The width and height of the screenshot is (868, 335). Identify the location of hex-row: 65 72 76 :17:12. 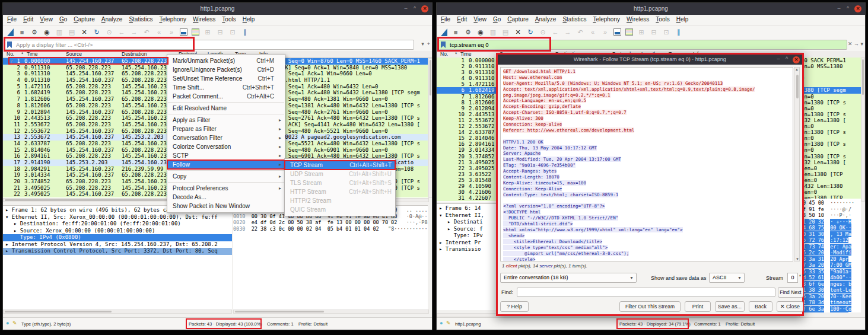
(831, 241).